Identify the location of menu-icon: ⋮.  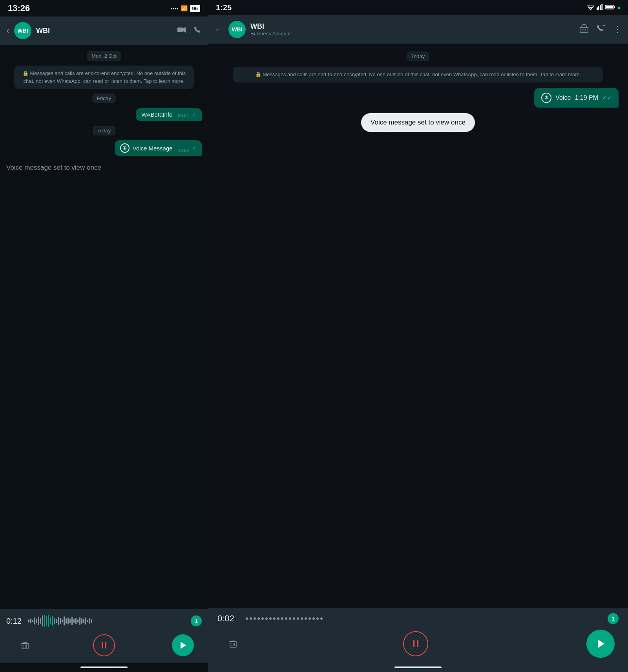
(617, 30).